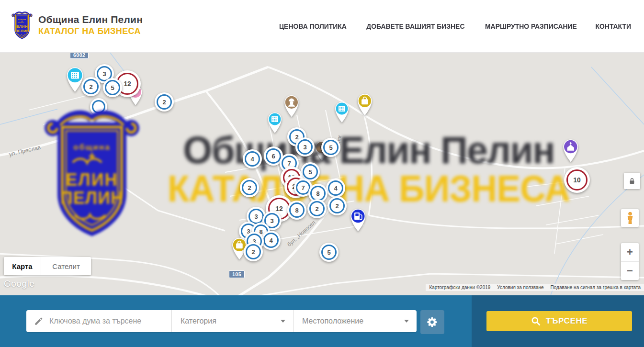  Describe the element at coordinates (536, 321) in the screenshot. I see `search-icon` at that location.